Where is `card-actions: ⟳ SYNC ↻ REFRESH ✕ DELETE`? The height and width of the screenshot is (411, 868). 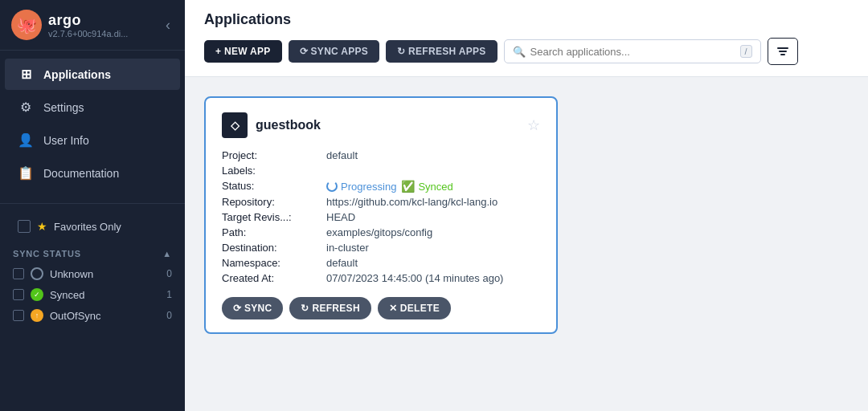
card-actions: ⟳ SYNC ↻ REFRESH ✕ DELETE is located at coordinates (381, 308).